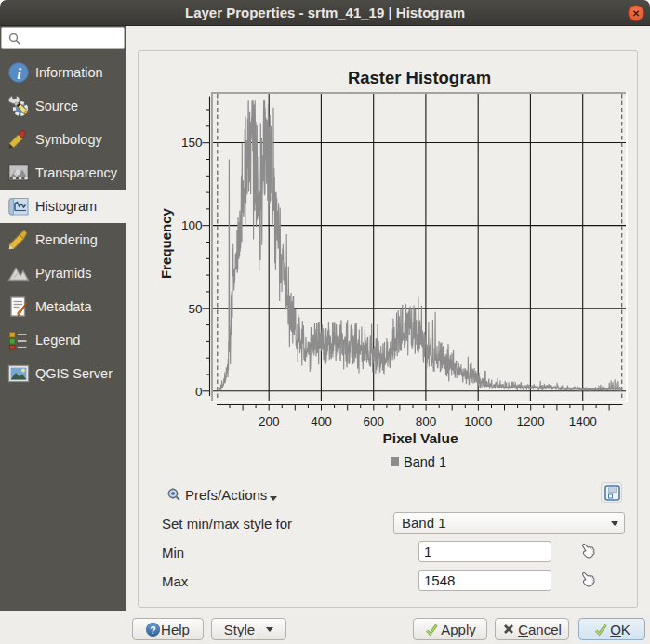 The width and height of the screenshot is (650, 644). What do you see at coordinates (270, 422) in the screenshot?
I see `svg-text: 200` at bounding box center [270, 422].